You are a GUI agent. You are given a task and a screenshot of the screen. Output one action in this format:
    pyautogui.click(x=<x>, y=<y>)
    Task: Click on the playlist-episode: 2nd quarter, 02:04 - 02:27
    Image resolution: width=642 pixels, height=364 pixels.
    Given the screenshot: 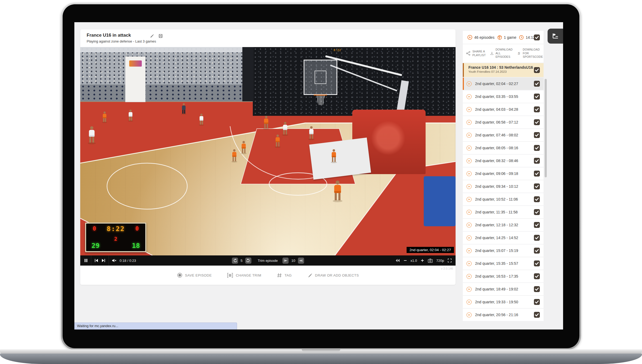 What is the action you would take?
    pyautogui.click(x=503, y=84)
    